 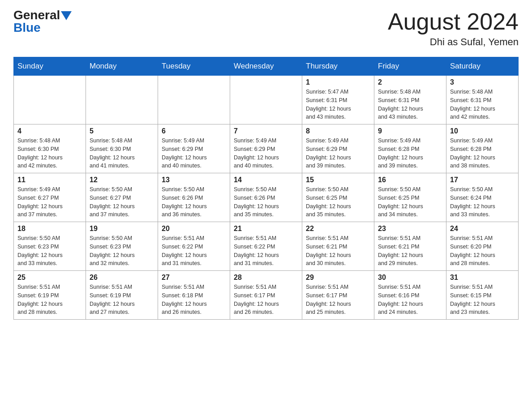 I want to click on day-info: Sunrise: 5:51 AM Sunset: 6:17 PM Dayligh…, so click(x=266, y=300).